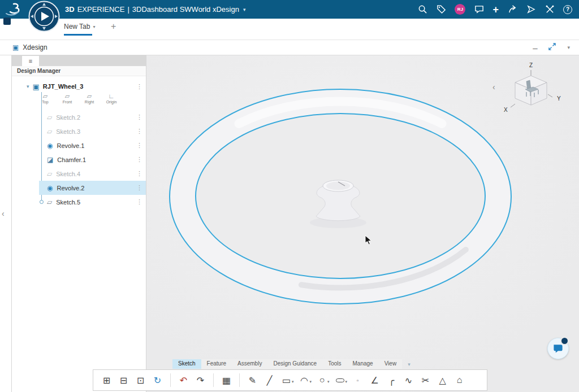  Describe the element at coordinates (558, 349) in the screenshot. I see `collaboration-chat-button` at that location.